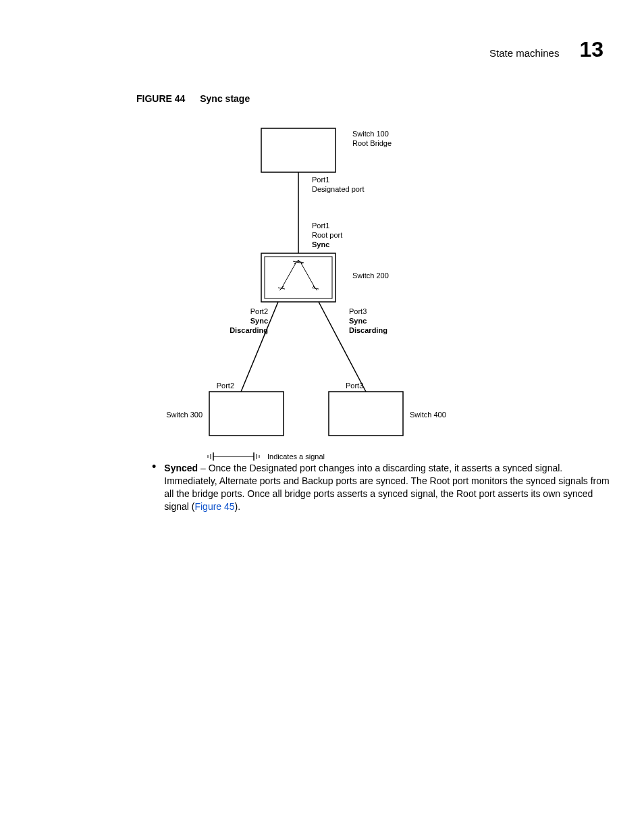  What do you see at coordinates (327, 235) in the screenshot?
I see `port1-root-line2: Root port` at bounding box center [327, 235].